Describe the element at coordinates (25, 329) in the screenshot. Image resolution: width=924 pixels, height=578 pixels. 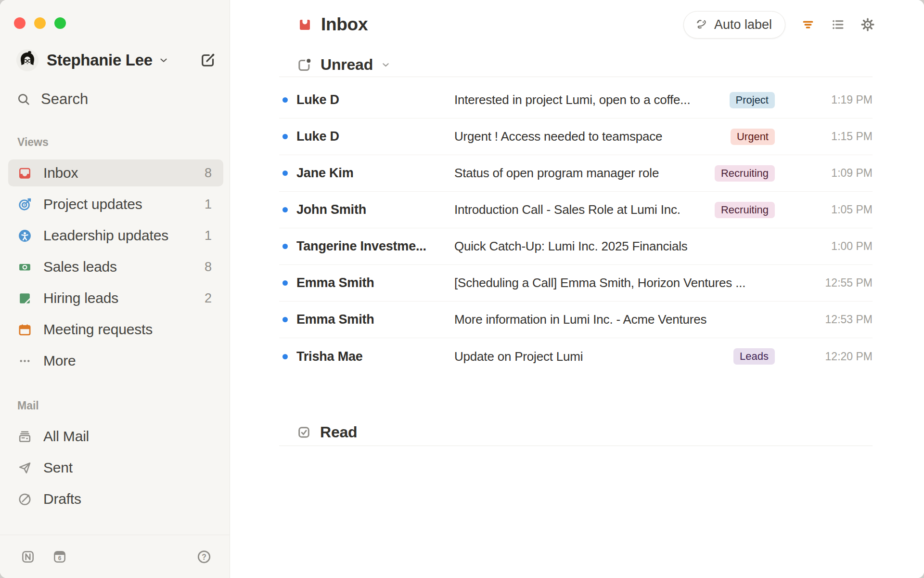
I see `calendar-icon` at that location.